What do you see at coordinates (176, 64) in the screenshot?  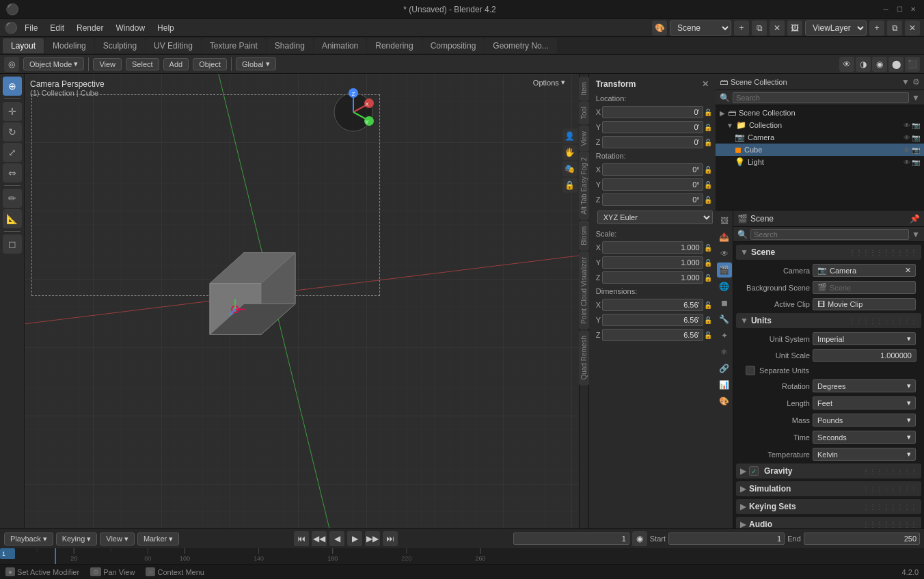 I see `add-menu: Add` at bounding box center [176, 64].